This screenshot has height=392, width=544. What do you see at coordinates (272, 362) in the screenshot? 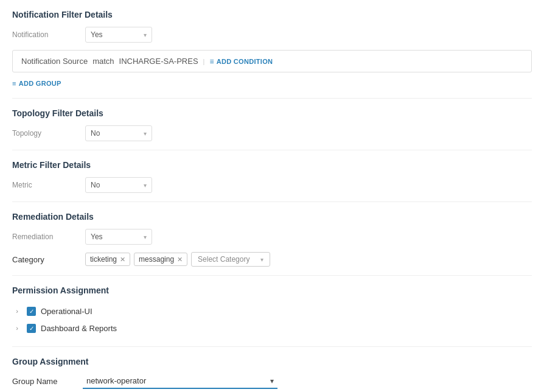
I see `group-assignment-title: Group Assignment` at bounding box center [272, 362].